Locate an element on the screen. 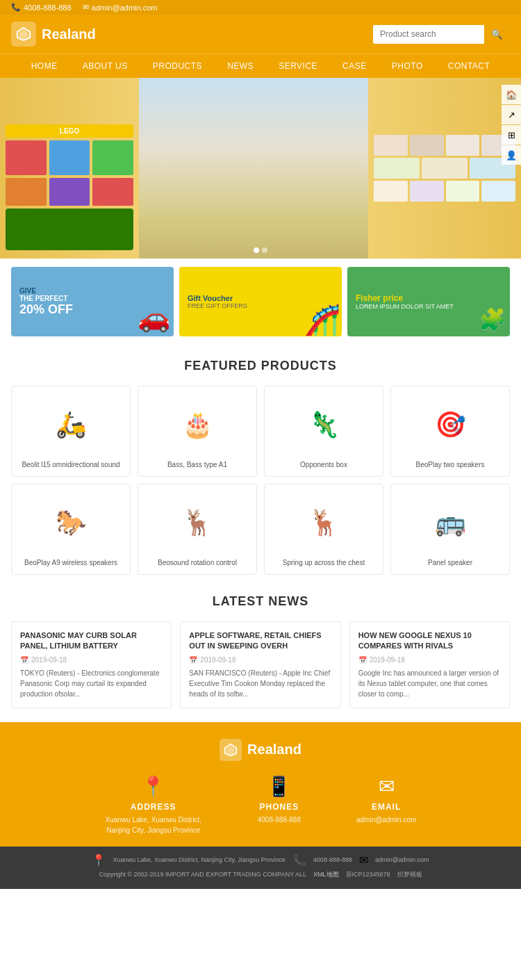 This screenshot has width=521, height=980. product-name-7: Spring up across the chest is located at coordinates (324, 563).